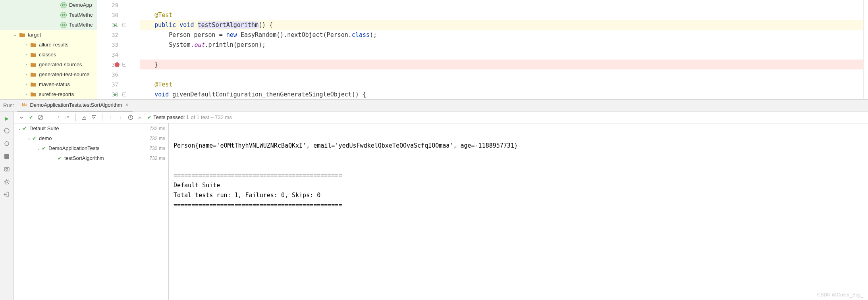 This screenshot has height=300, width=868. I want to click on sort-duration-icon: ↓≡, so click(67, 117).